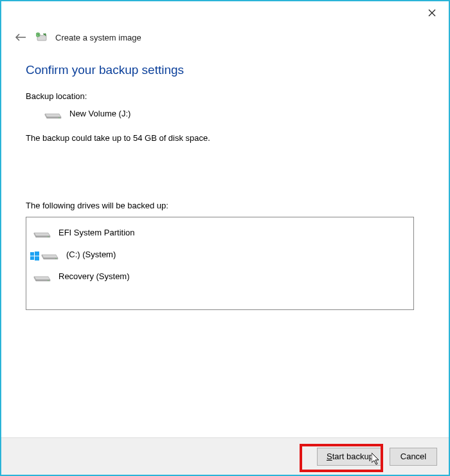 The height and width of the screenshot is (476, 450). Describe the element at coordinates (100, 113) in the screenshot. I see `backup-location-value: New Volume (J:)` at that location.